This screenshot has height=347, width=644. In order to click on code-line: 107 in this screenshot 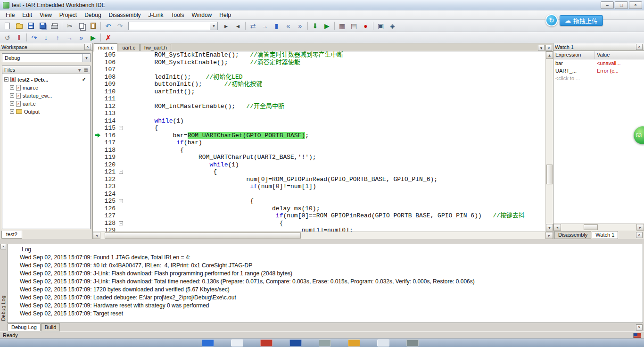, I will do `click(319, 70)`.